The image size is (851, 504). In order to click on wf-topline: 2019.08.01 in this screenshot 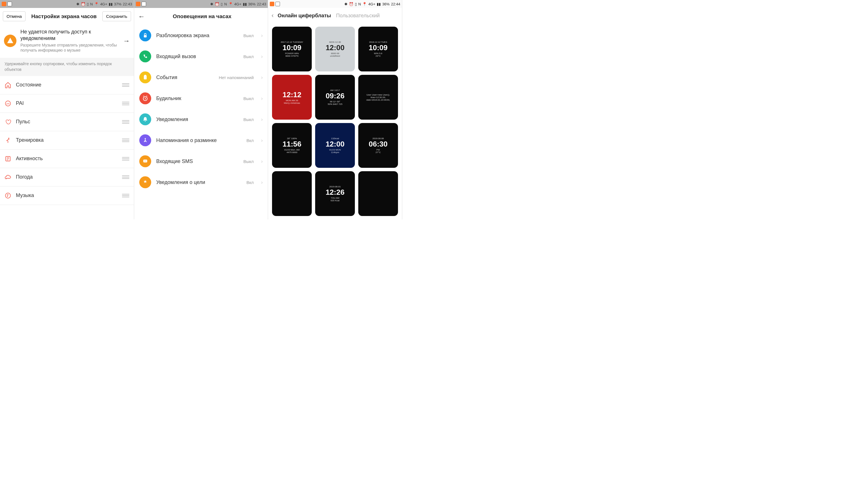, I will do `click(335, 187)`.